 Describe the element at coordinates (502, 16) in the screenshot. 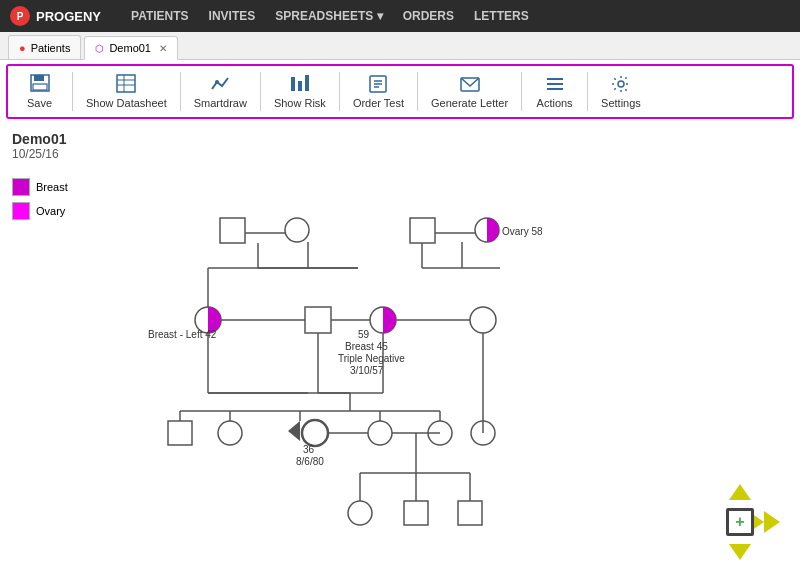

I see `nav-letters: LETTERS` at that location.